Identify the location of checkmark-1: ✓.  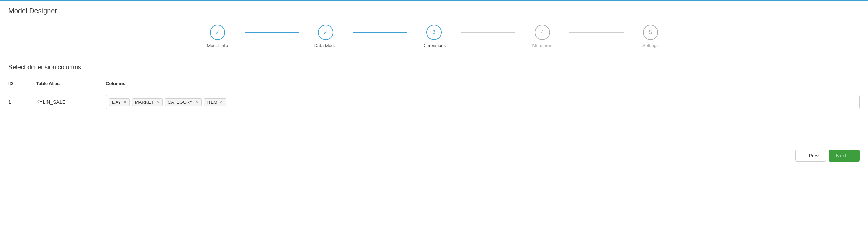
(217, 32).